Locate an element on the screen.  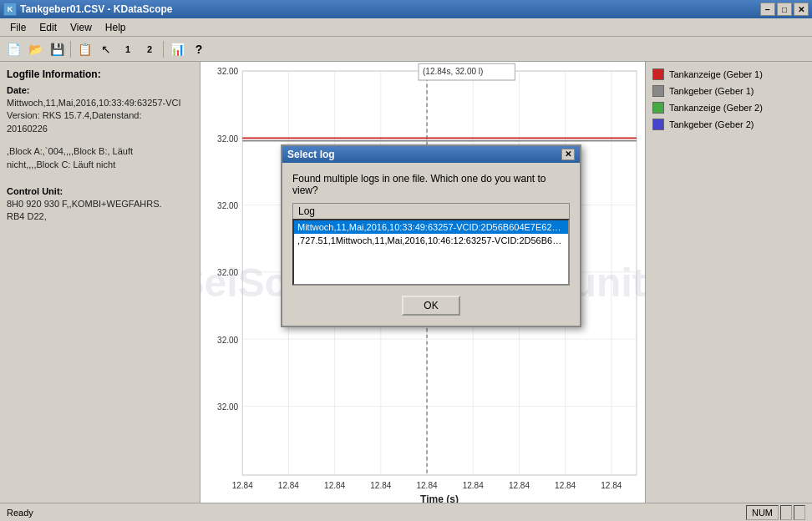
dialog-listbox: Mittwoch,11,Mai,2016,10:33:49:63257-VCID… is located at coordinates (431, 252).